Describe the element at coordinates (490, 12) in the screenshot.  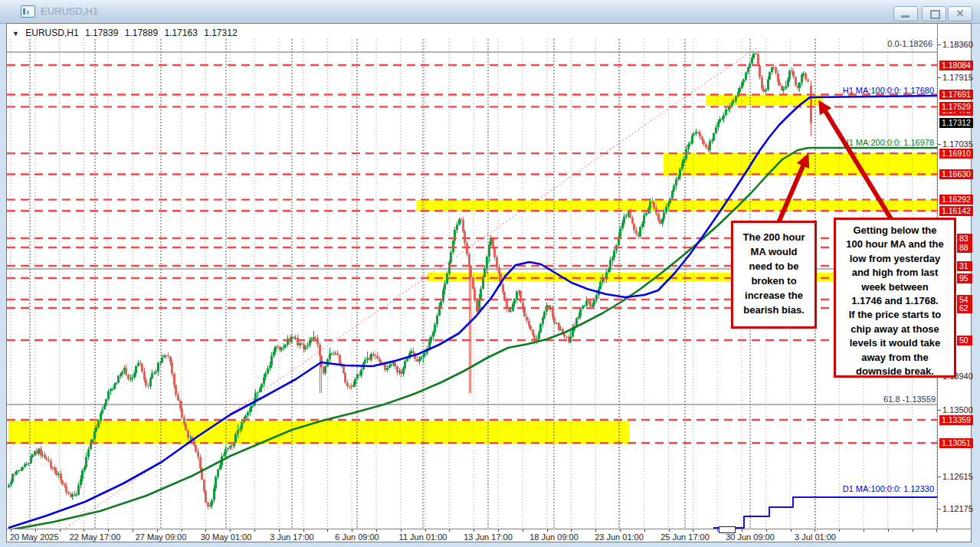
I see `title-bar: EURUSD,H1 ✕` at that location.